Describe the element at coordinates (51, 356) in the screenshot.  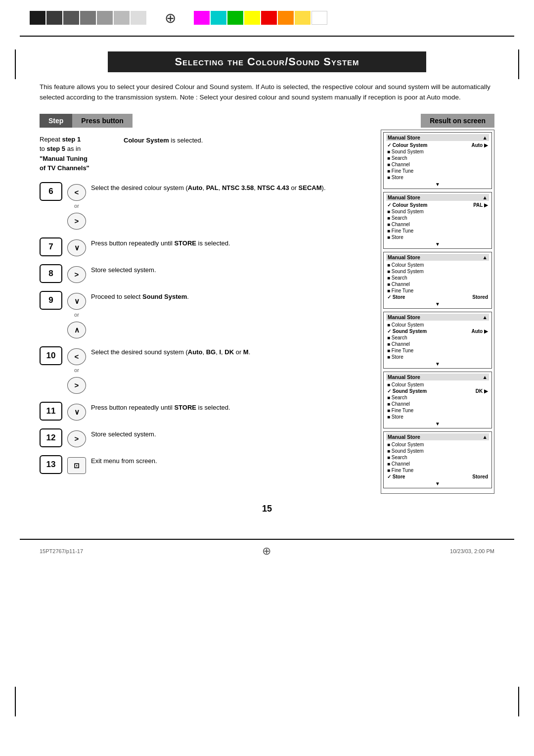
I see `step-10-num: 10` at that location.